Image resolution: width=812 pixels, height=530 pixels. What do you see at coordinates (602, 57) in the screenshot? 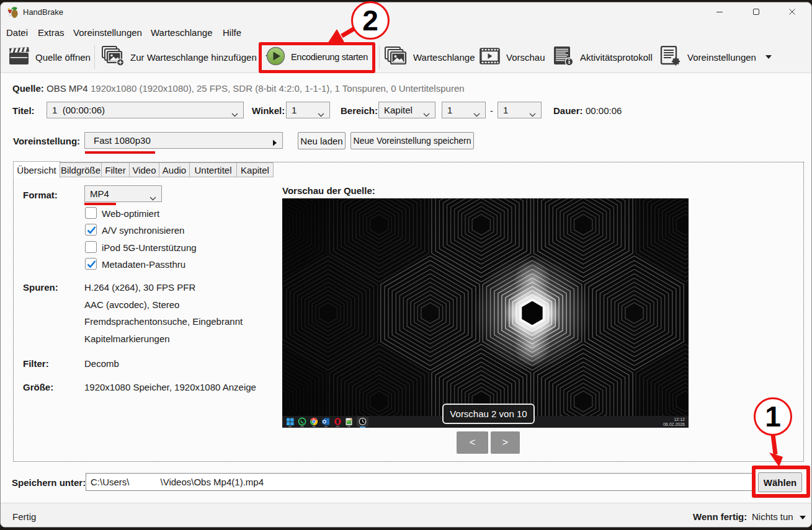
I see `activity-log-button: Aktivitätsprotokoll` at bounding box center [602, 57].